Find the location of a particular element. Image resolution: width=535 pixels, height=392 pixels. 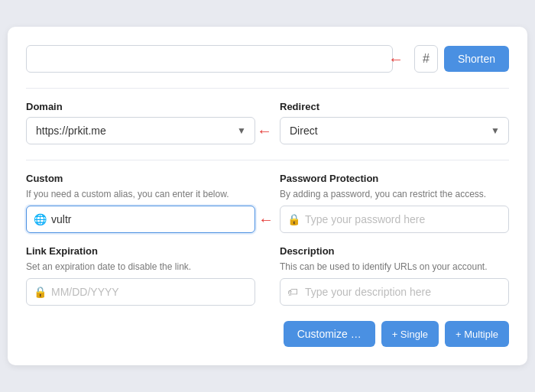

expiration-description-row: Link Expiration Set an expiration date t… is located at coordinates (268, 275).